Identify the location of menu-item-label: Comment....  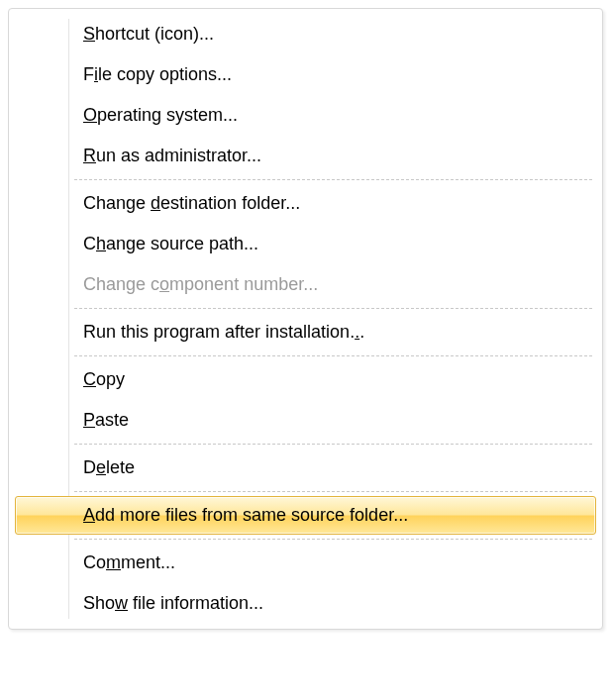
(129, 562).